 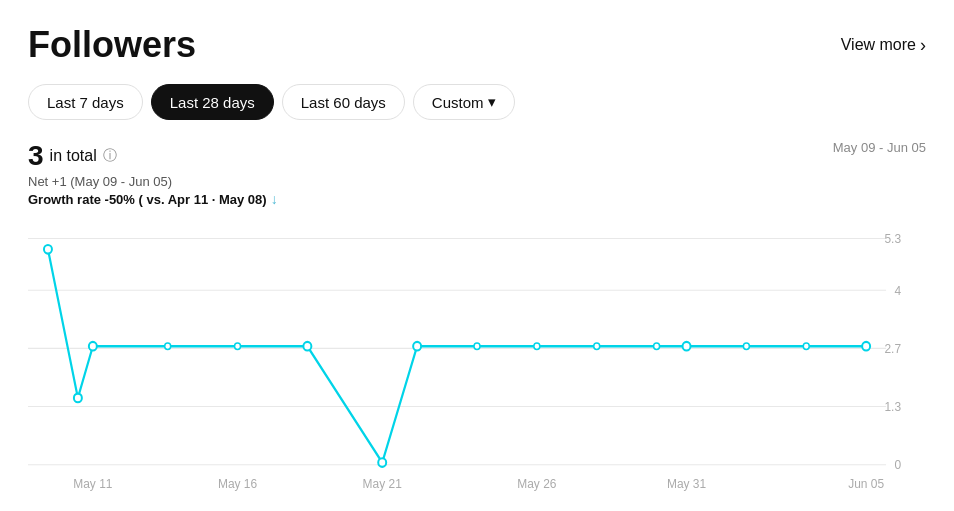 I want to click on view-more-label: View more, so click(x=878, y=45).